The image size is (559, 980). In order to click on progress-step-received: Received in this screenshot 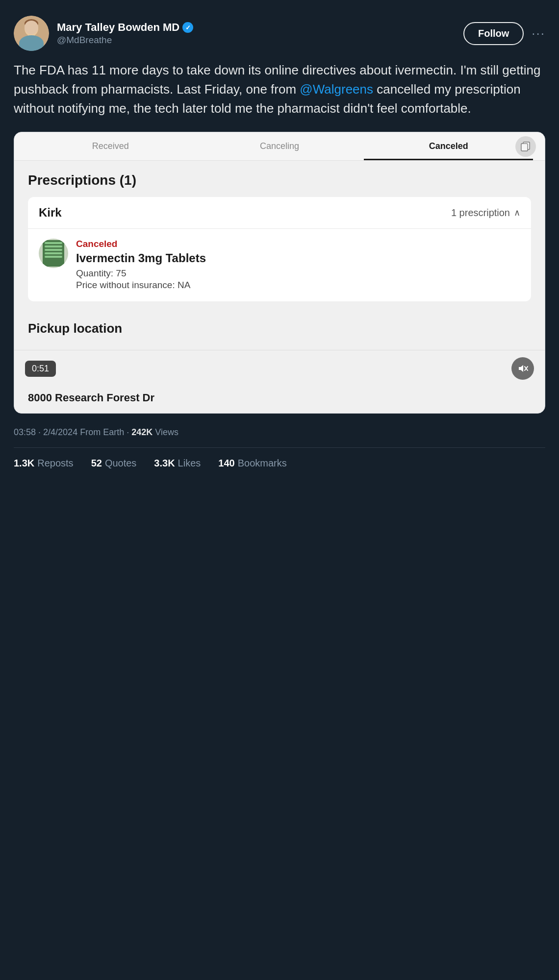, I will do `click(111, 146)`.